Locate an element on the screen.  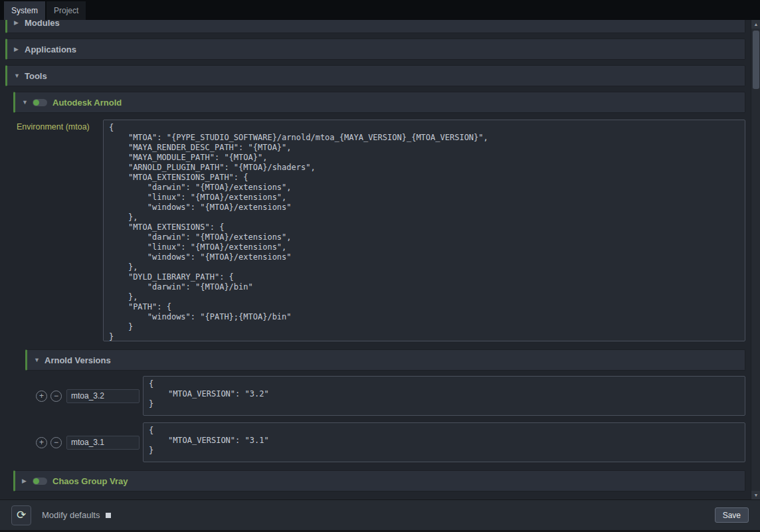
scrollbar-thumb is located at coordinates (756, 60).